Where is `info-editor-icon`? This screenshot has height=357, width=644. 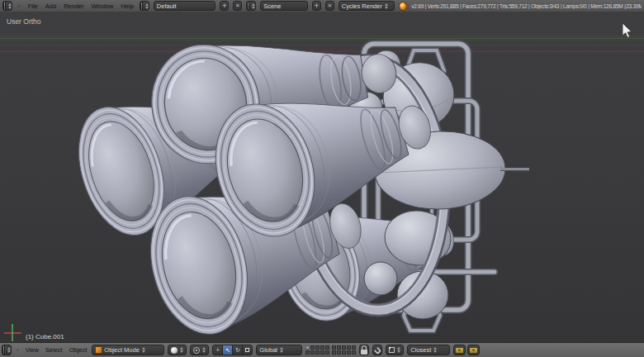
info-editor-icon is located at coordinates (5, 7).